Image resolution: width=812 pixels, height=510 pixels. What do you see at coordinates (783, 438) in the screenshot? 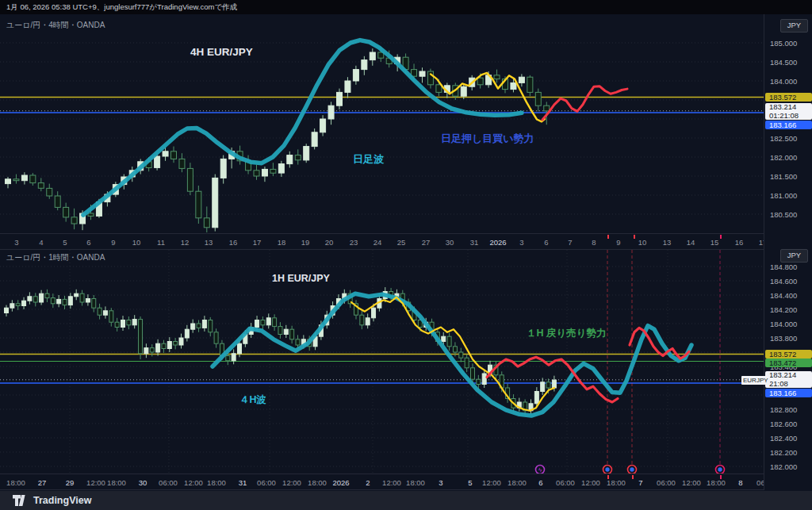
I see `price-tick-label: 182.400` at bounding box center [783, 438].